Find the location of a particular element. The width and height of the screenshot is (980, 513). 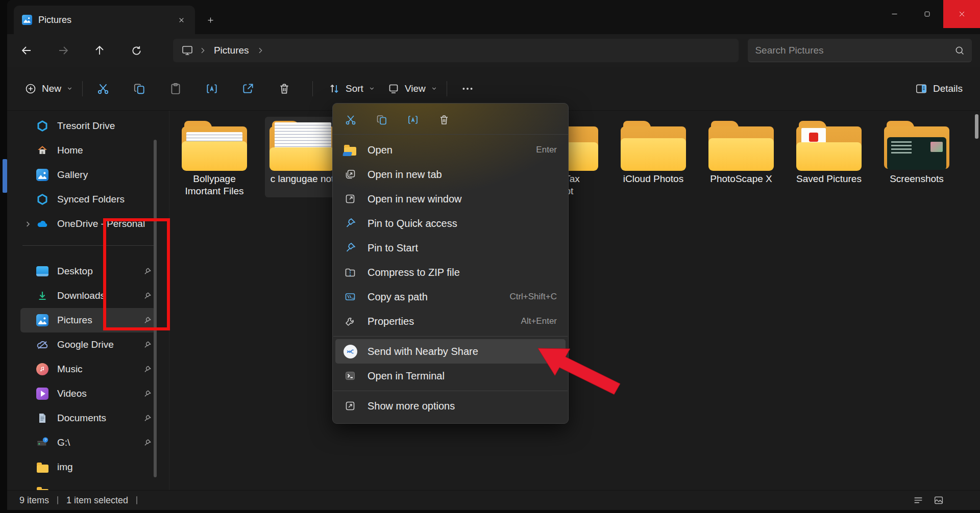

folder-tile-saved-pictures: Saved Pictures is located at coordinates (829, 157).